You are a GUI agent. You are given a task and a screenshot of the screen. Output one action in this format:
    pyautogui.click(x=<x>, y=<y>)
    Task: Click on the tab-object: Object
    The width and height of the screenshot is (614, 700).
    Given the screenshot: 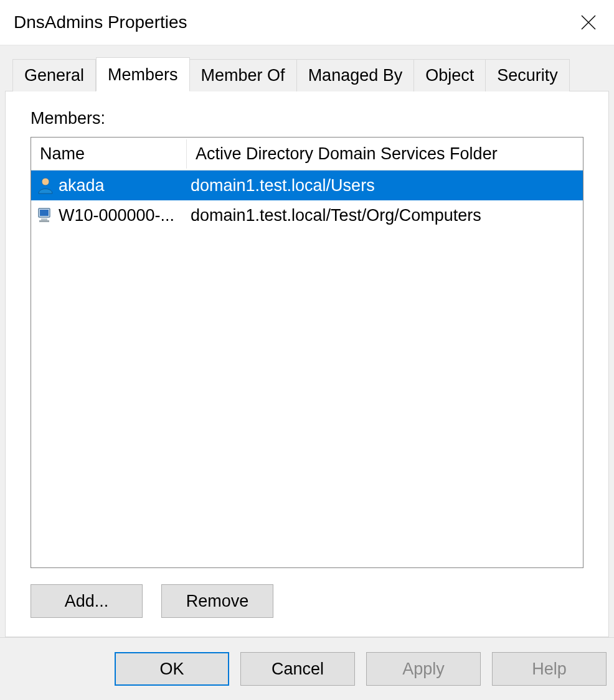 What is the action you would take?
    pyautogui.click(x=450, y=75)
    